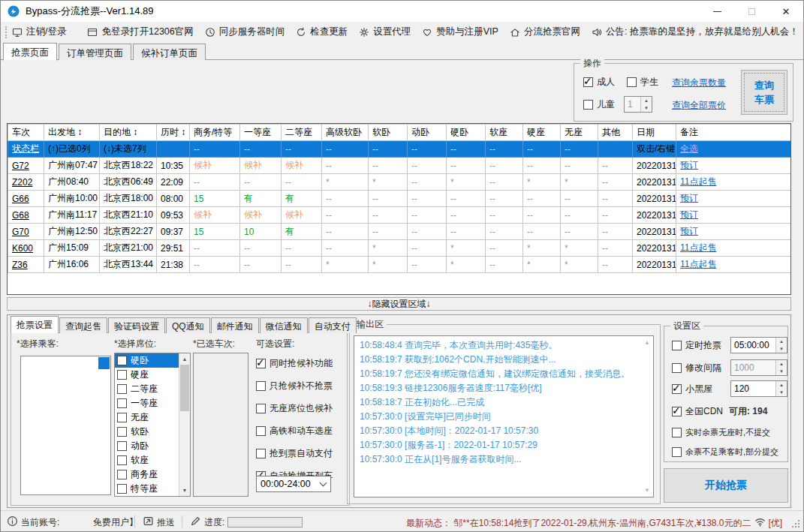 The image size is (804, 532). I want to click on table-row-G72: G72广州南07:47北京西18:2210:35候补候补候补----------…, so click(399, 166).